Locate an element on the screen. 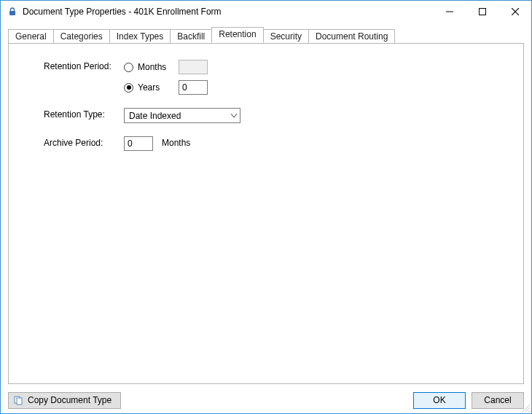  retention-period-label: Retention Period: is located at coordinates (84, 66).